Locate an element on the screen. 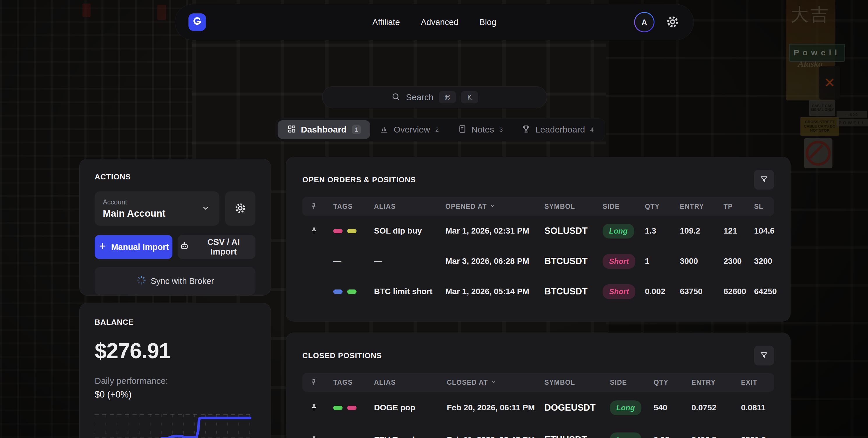  row-opened-at: Mar 3, 2026, 06:28 PM is located at coordinates (495, 261).